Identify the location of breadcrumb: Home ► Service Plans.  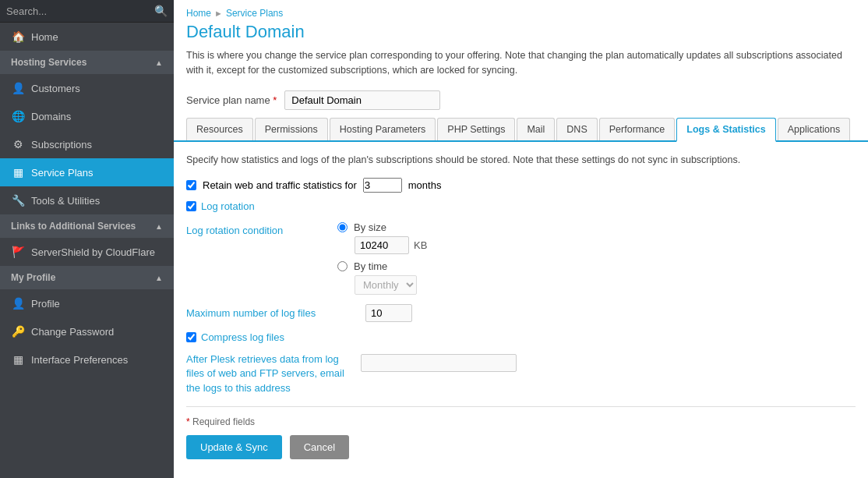
(520, 9).